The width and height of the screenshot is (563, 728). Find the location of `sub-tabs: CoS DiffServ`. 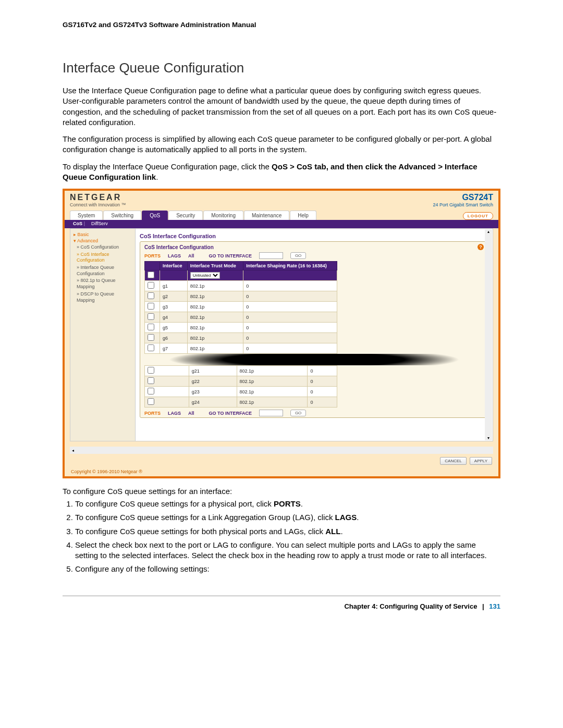

sub-tabs: CoS DiffServ is located at coordinates (282, 224).